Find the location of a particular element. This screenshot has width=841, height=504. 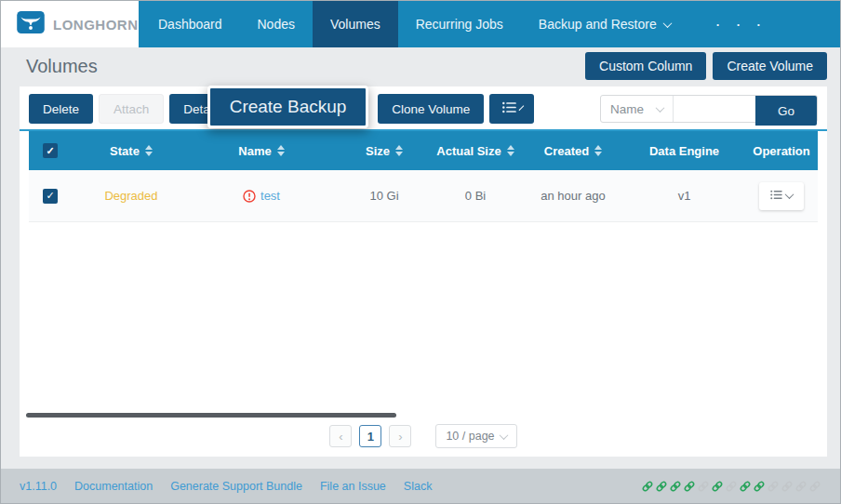

row-checkbox: ✓ is located at coordinates (50, 196).